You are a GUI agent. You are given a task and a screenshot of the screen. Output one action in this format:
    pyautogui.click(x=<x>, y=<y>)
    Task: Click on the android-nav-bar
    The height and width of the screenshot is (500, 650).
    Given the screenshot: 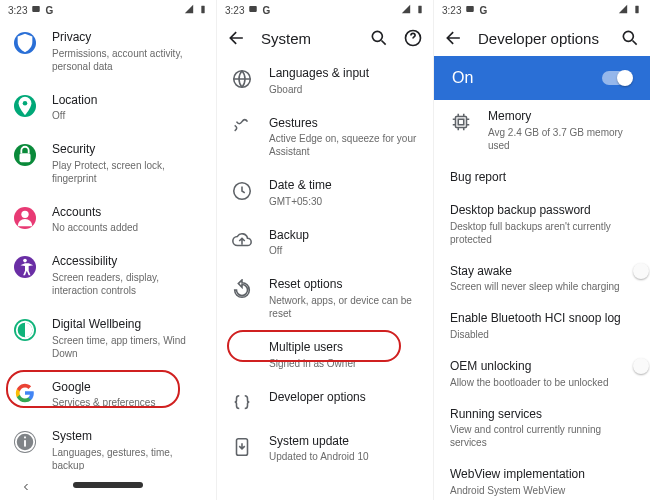 What is the action you would take?
    pyautogui.click(x=108, y=485)
    